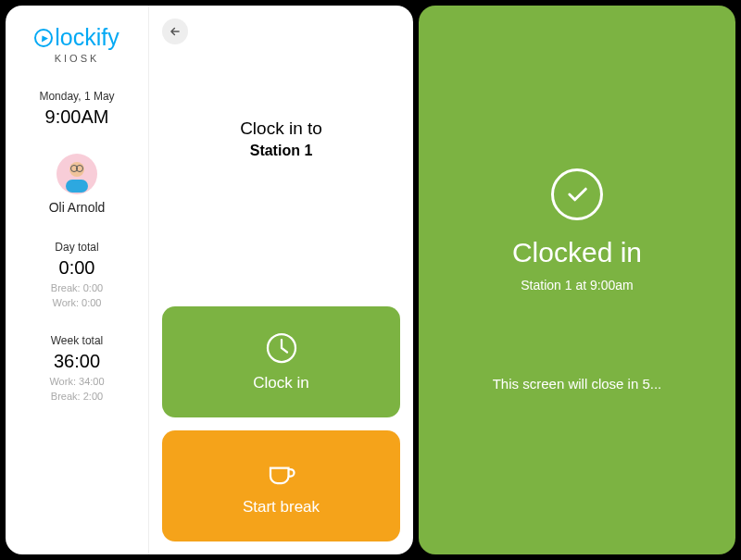 This screenshot has width=741, height=560. I want to click on day-work: Work: 0:00, so click(77, 303).